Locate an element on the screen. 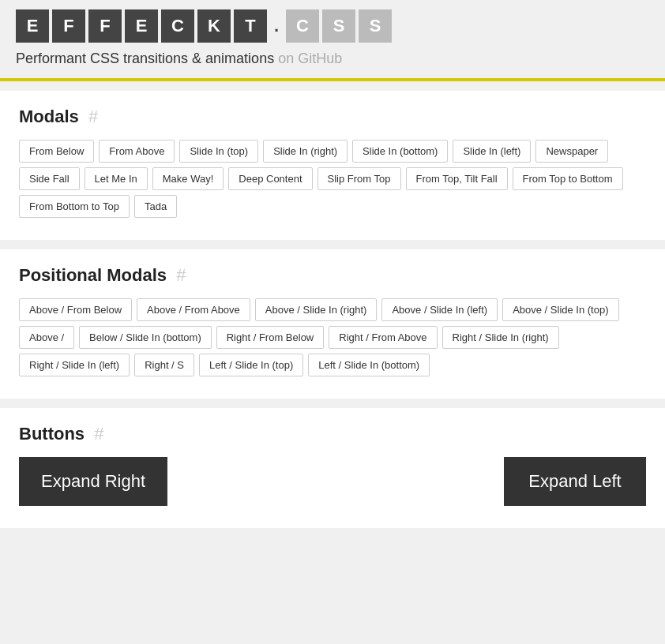  positional-modal-button: Right / Slide In (right) is located at coordinates (501, 338).